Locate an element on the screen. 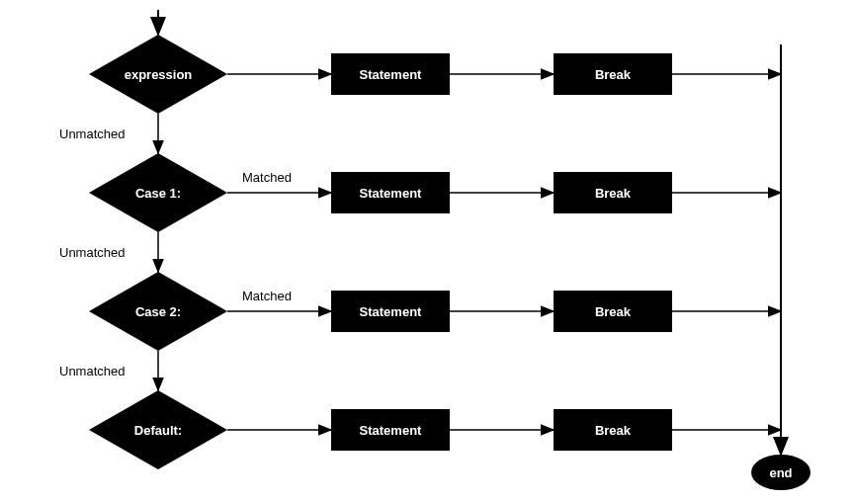 This screenshot has width=854, height=504. break-box-0: Break is located at coordinates (613, 74).